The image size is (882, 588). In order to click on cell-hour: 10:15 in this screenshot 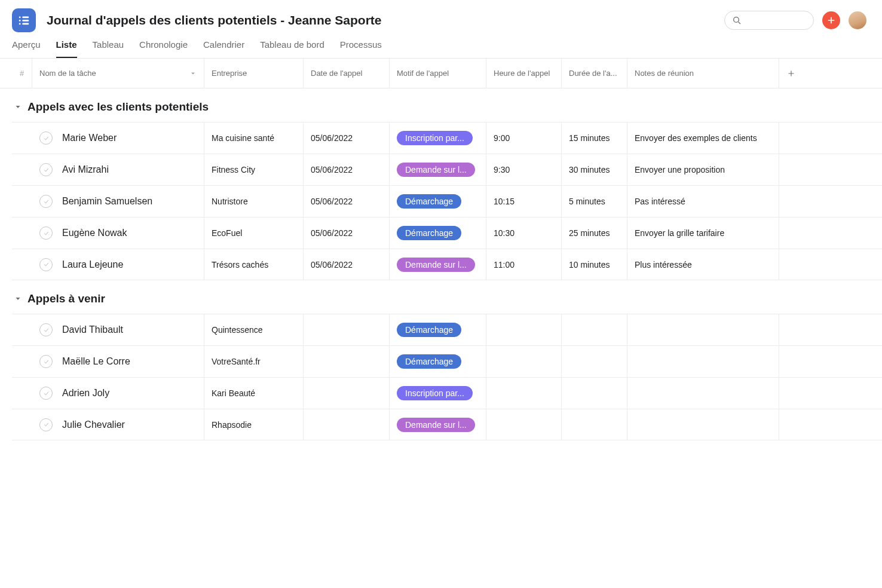, I will do `click(524, 201)`.